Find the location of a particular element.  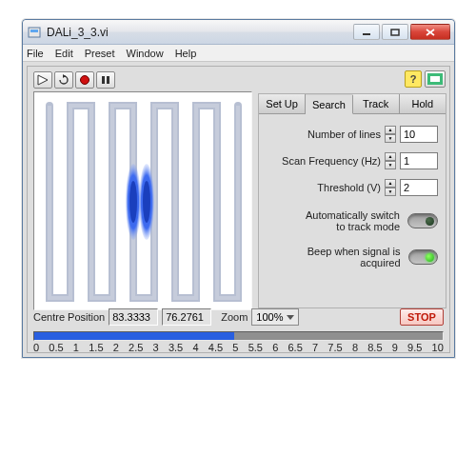

ruler-tick: 8 is located at coordinates (355, 347).